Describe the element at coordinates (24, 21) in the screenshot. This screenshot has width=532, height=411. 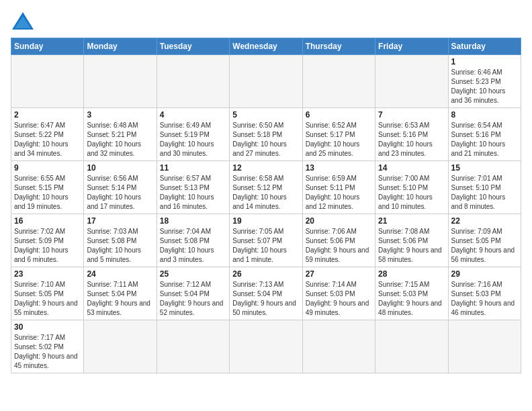
I see `logo` at that location.